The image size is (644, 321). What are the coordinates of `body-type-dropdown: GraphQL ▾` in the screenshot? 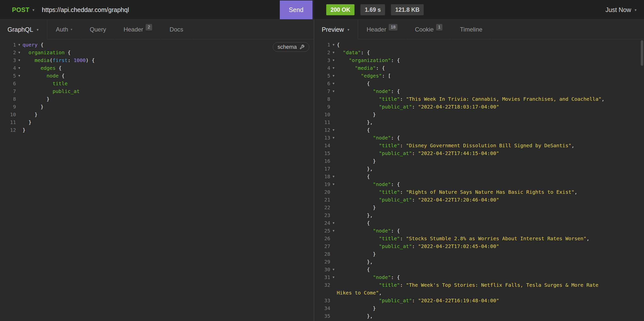 It's located at (24, 30).